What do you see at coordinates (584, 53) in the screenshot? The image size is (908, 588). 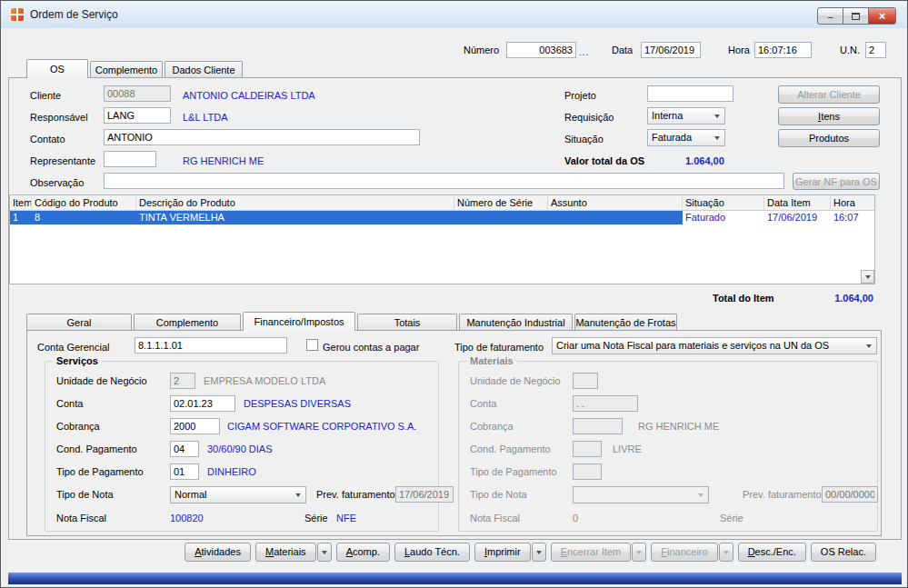 I see `numero-browse-button: ...` at bounding box center [584, 53].